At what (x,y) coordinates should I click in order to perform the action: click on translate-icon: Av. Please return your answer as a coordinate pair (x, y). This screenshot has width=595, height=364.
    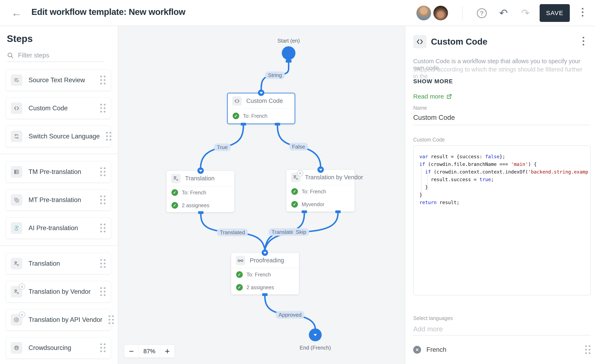
    Looking at the image, I should click on (16, 292).